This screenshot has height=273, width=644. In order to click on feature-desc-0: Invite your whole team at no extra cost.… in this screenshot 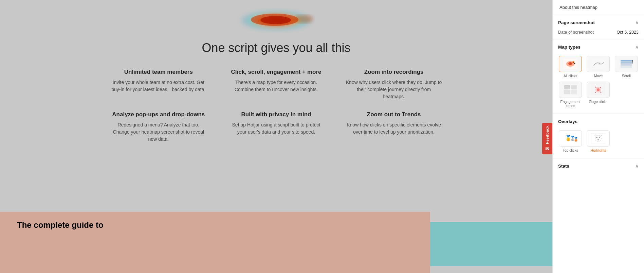, I will do `click(159, 86)`.